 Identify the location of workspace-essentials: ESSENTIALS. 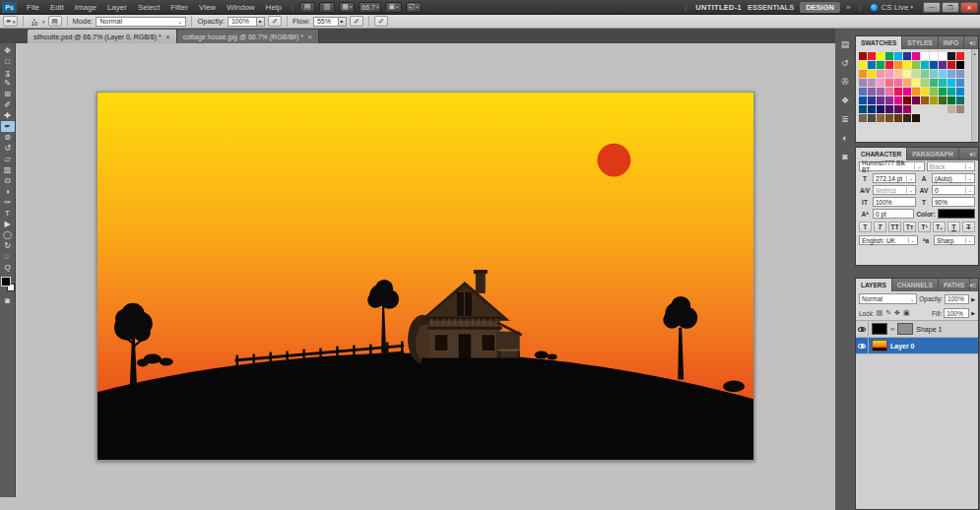
(770, 8).